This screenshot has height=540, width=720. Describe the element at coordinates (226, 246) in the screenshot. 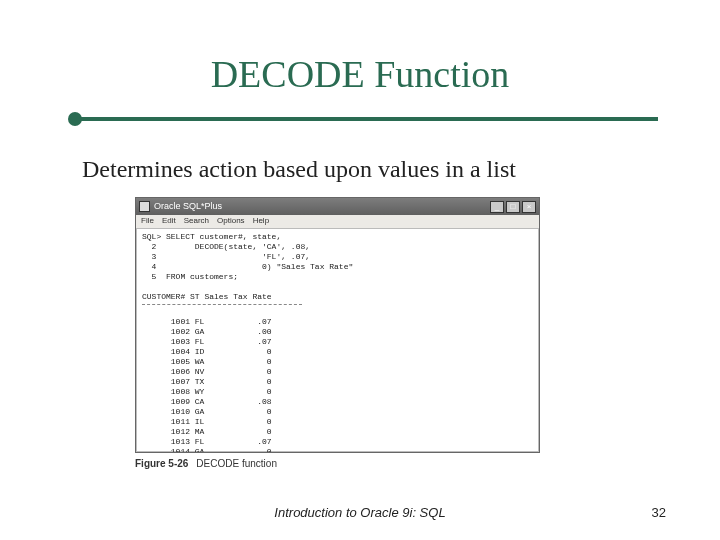

I see `sql-line-2: 2 DECODE(state, 'CA', .08,` at that location.